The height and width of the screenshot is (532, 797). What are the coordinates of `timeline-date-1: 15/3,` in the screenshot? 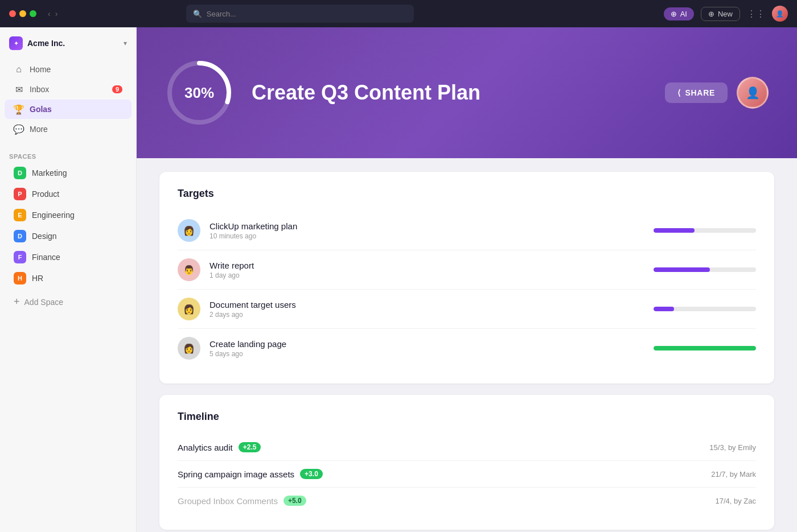 It's located at (717, 447).